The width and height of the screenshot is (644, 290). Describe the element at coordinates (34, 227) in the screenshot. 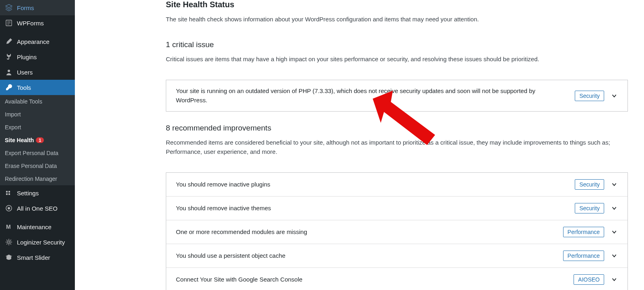

I see `menu-label: Maintenance` at that location.